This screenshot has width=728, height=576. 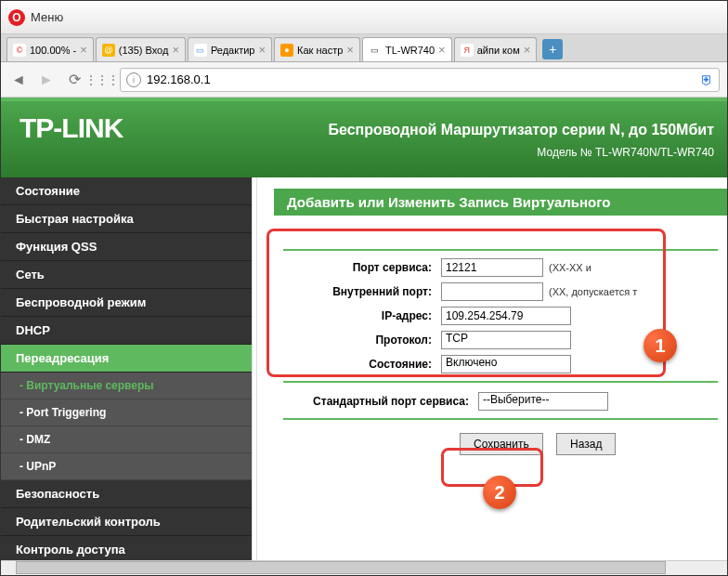 I want to click on tab-label: Как настр, so click(x=319, y=50).